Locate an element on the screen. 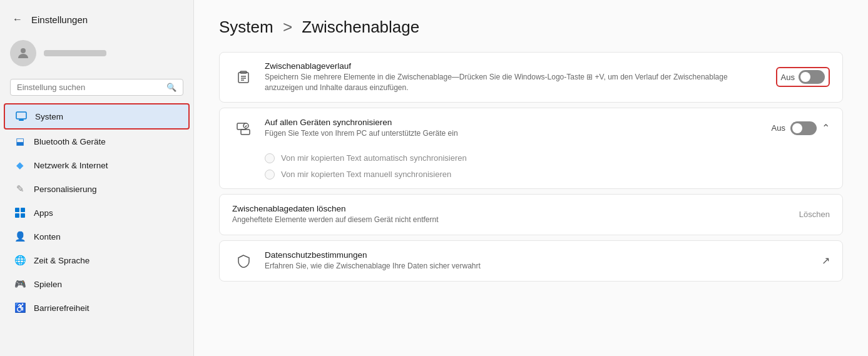  radio-manual-sync: Von mir kopierten Text manuell synchroni… is located at coordinates (547, 175).